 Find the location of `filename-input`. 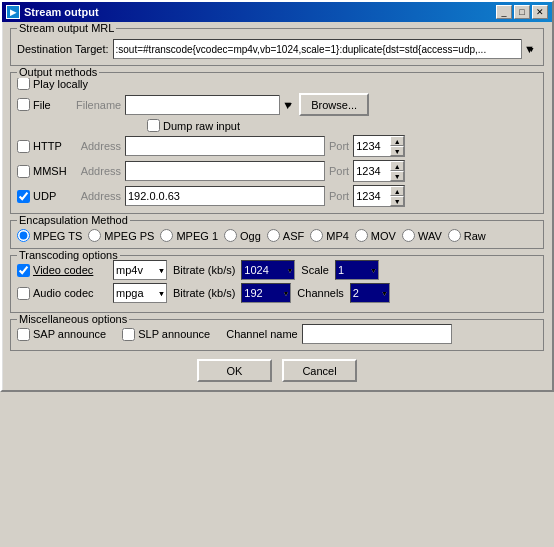

filename-input is located at coordinates (210, 105).